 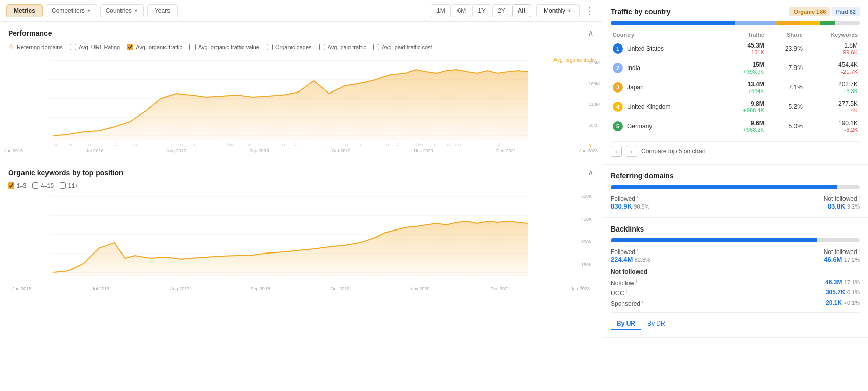 What do you see at coordinates (635, 87) in the screenshot?
I see `country-name-japan: Japan` at bounding box center [635, 87].